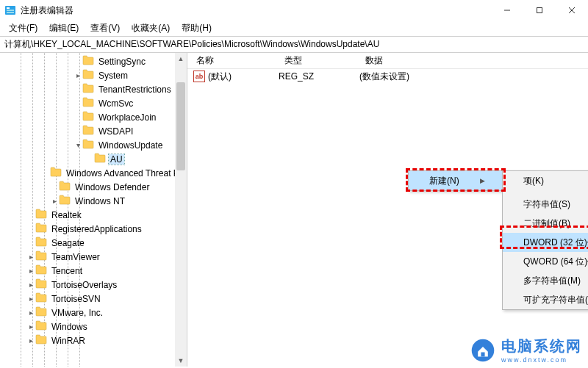  What do you see at coordinates (93, 298) in the screenshot?
I see `tree-node: ▸TortoiseSVN` at bounding box center [93, 298].